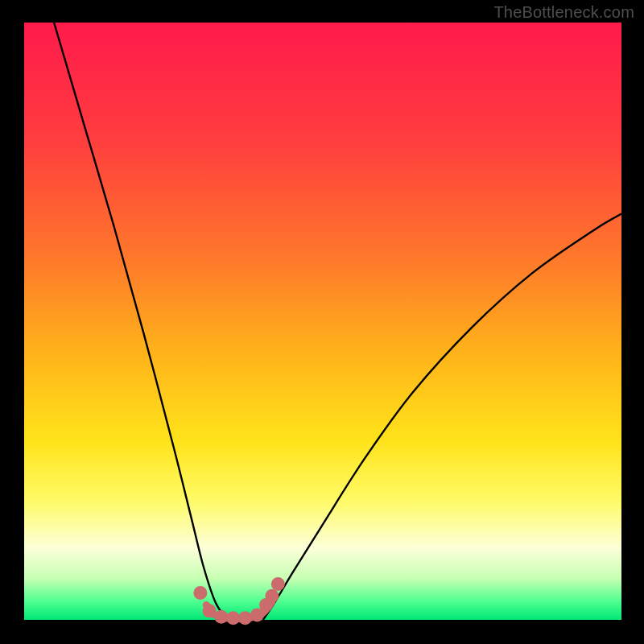 Image resolution: width=644 pixels, height=644 pixels. What do you see at coordinates (564, 13) in the screenshot?
I see `watermark-text: TheBottleneck.com` at bounding box center [564, 13].